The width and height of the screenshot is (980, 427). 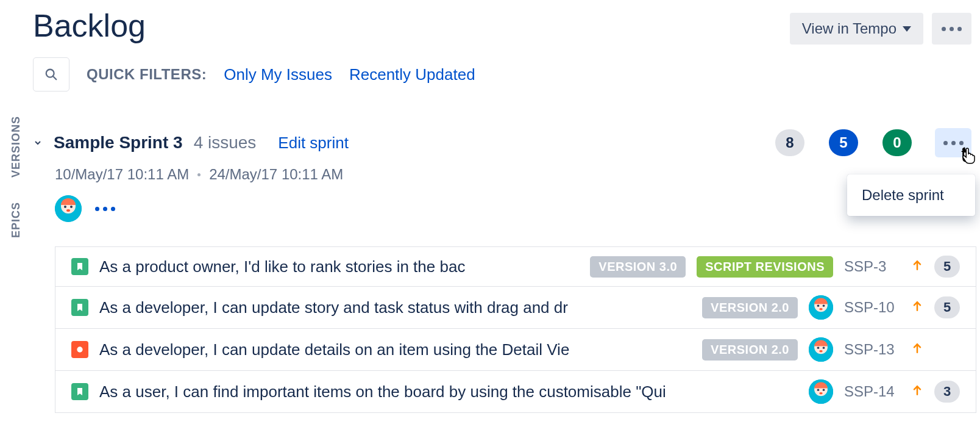 I want to click on version-lozenge: VERSION 3.0, so click(x=637, y=267).